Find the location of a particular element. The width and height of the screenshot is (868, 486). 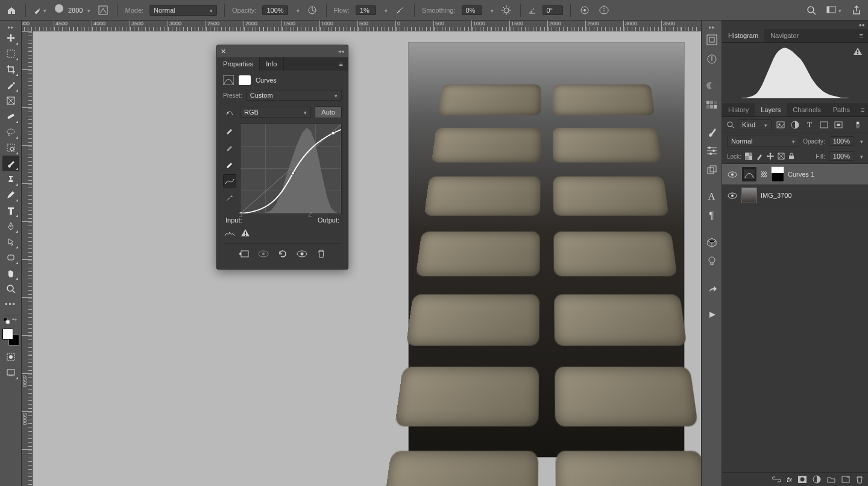

layer-row-curves: ⛓ Curves 1 is located at coordinates (795, 175).